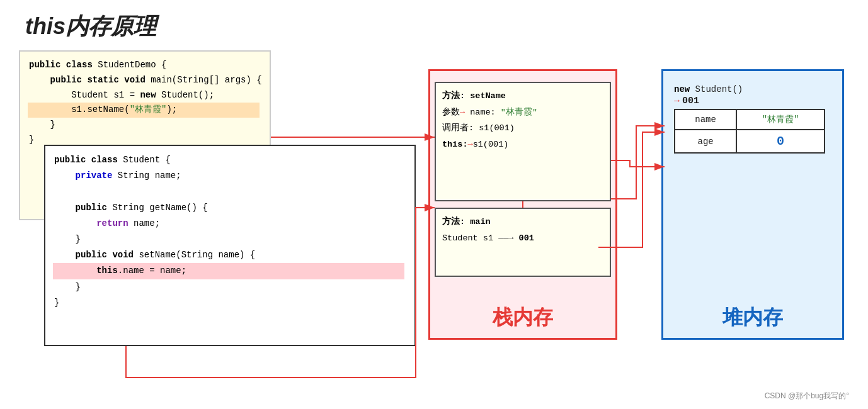 This screenshot has height=409, width=868. What do you see at coordinates (523, 242) in the screenshot?
I see `frame-main: 方法: main Student s1 ——→ 001` at bounding box center [523, 242].